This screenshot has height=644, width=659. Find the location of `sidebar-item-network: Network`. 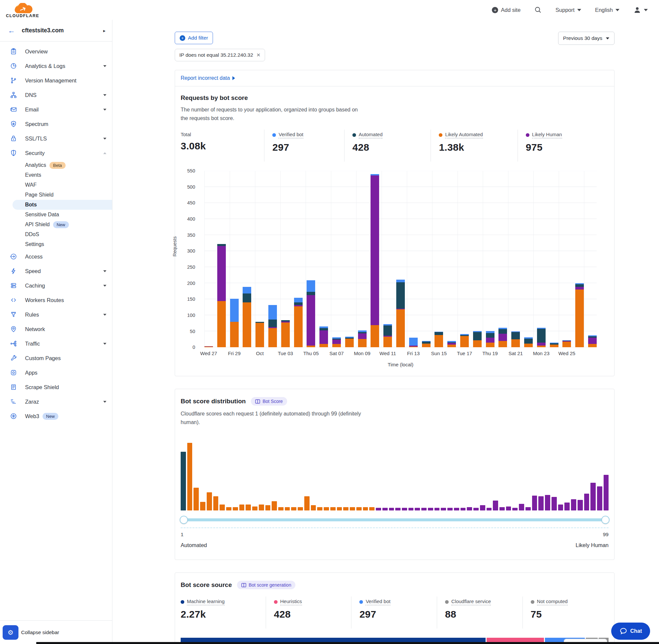

sidebar-item-network: Network is located at coordinates (56, 329).